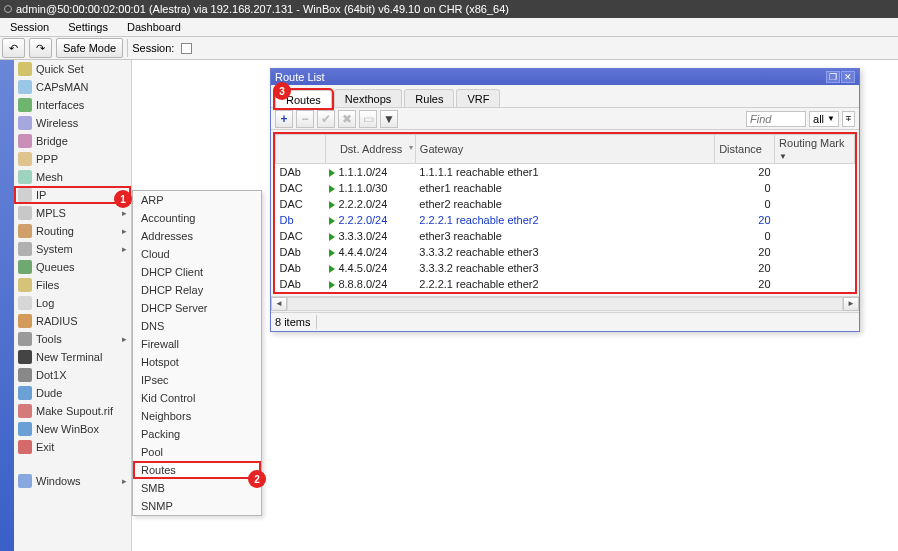  What do you see at coordinates (197, 398) in the screenshot?
I see `submenu-item-kid-control: Kid Control` at bounding box center [197, 398].